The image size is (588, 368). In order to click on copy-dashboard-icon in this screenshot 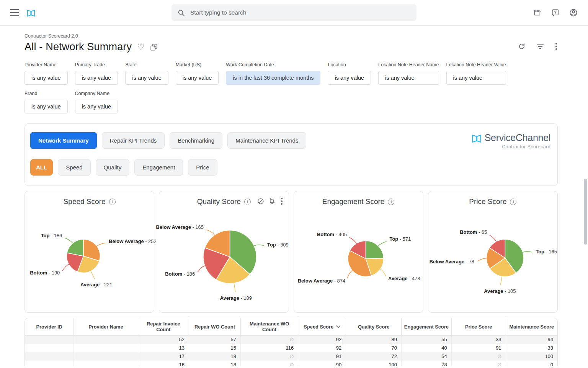, I will do `click(154, 47)`.